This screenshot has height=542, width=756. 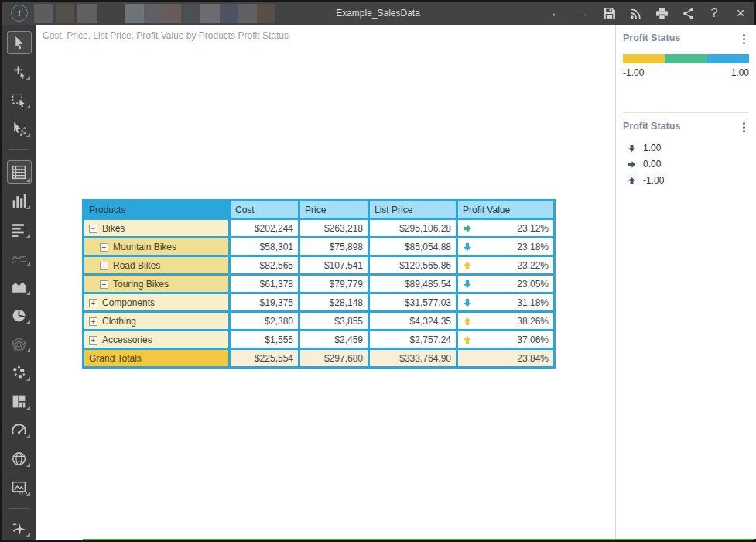 I want to click on table-row: +Components $19,375 $28,148 $31,577.03 3…, so click(x=319, y=302).